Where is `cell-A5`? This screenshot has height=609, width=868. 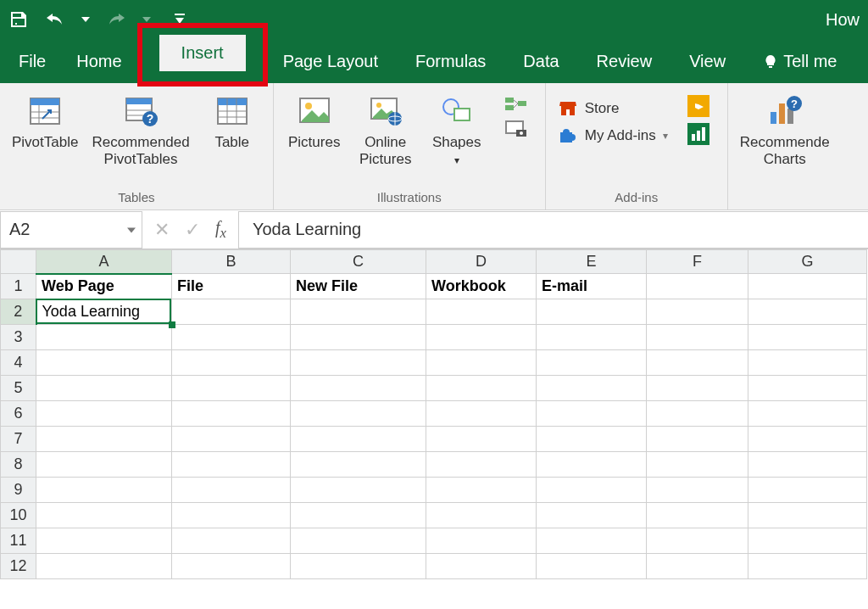
cell-A5 is located at coordinates (104, 388).